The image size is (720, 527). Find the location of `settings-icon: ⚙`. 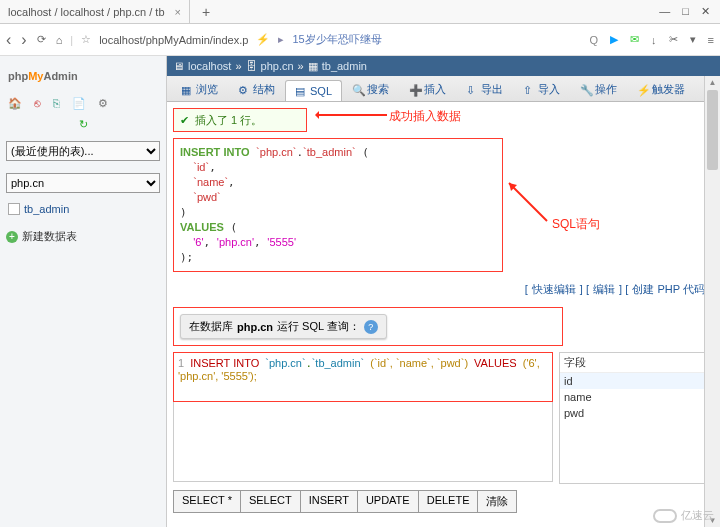

settings-icon: ⚙ is located at coordinates (103, 104).